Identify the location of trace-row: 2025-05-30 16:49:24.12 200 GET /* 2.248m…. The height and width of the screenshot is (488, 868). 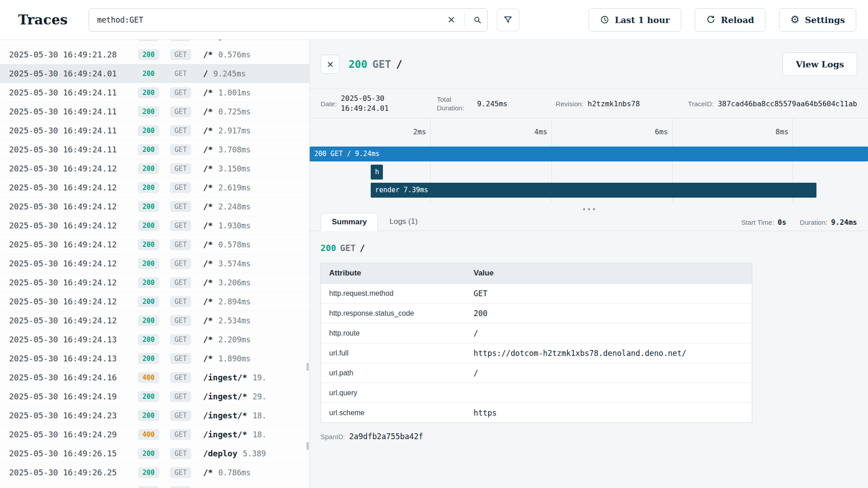
(155, 207).